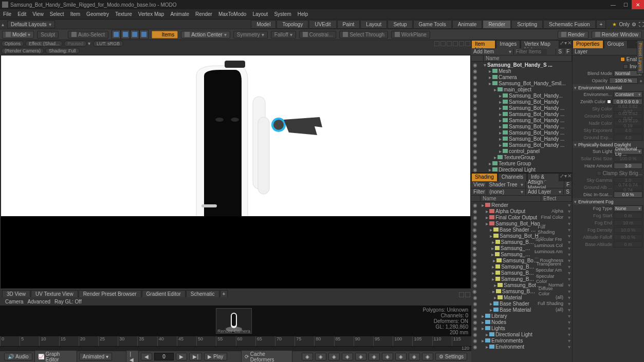  Describe the element at coordinates (628, 151) in the screenshot. I see `sun-light-dropdown: Directional Lig ...` at that location.